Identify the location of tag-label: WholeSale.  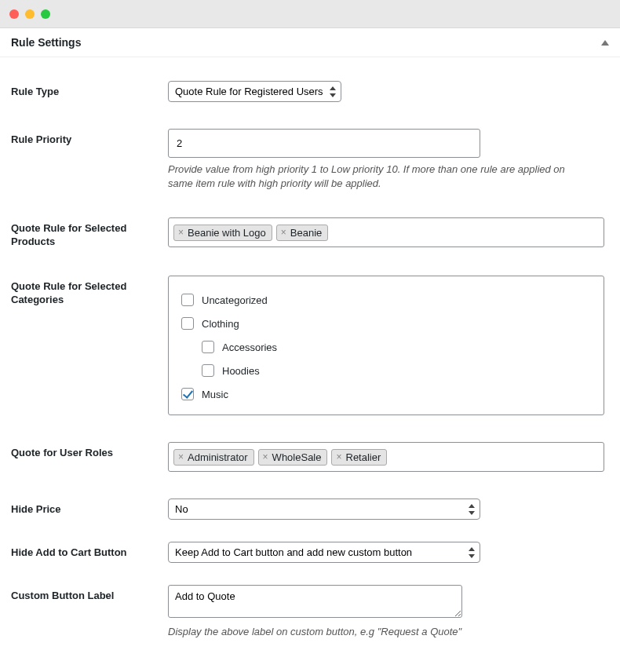
(297, 457).